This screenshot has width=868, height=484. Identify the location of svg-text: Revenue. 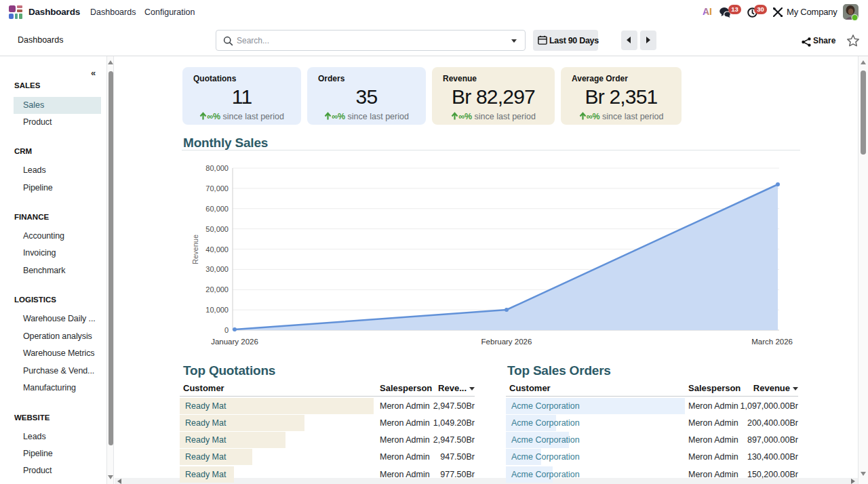
(195, 249).